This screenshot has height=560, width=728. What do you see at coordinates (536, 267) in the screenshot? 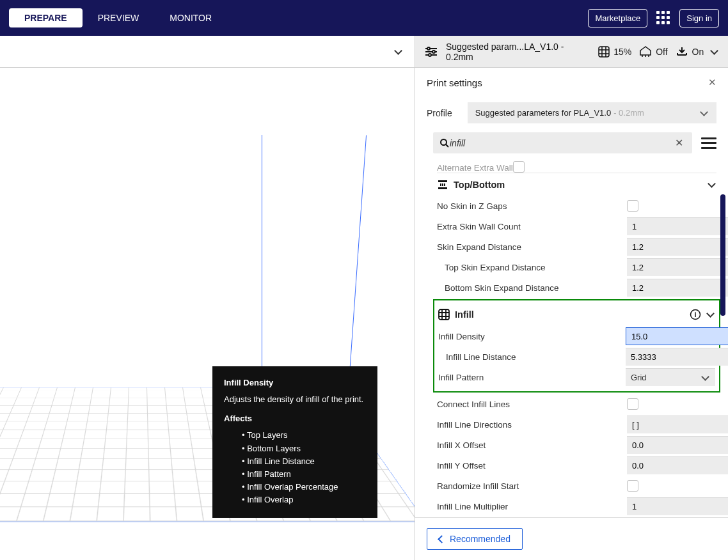
I see `label-top-skin-expand: Top Skin Expand Distance` at bounding box center [536, 267].